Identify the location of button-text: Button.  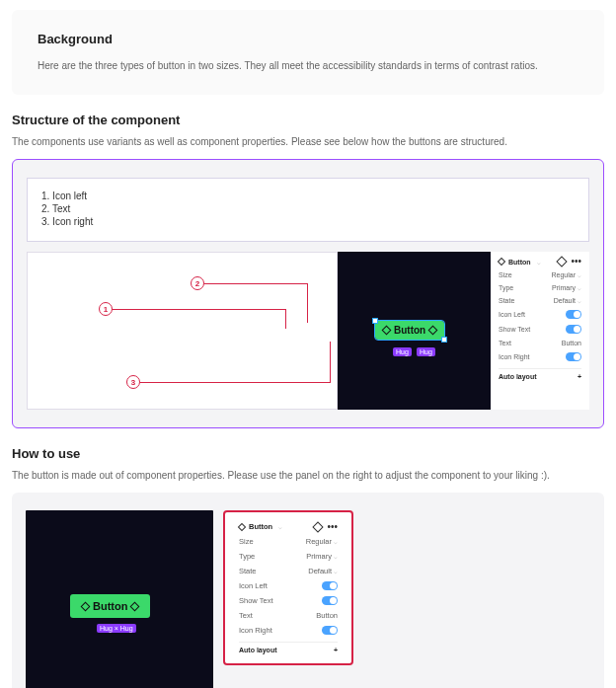
(410, 330).